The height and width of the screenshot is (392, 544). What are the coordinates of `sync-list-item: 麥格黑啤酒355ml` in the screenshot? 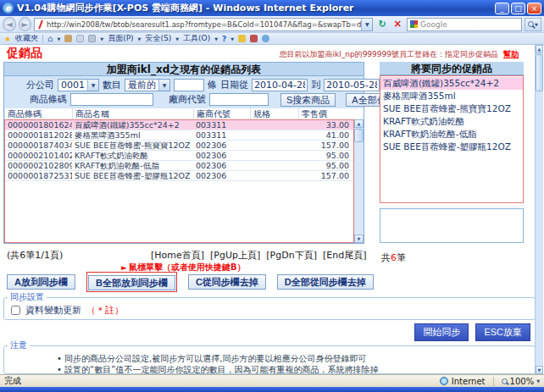 It's located at (452, 97).